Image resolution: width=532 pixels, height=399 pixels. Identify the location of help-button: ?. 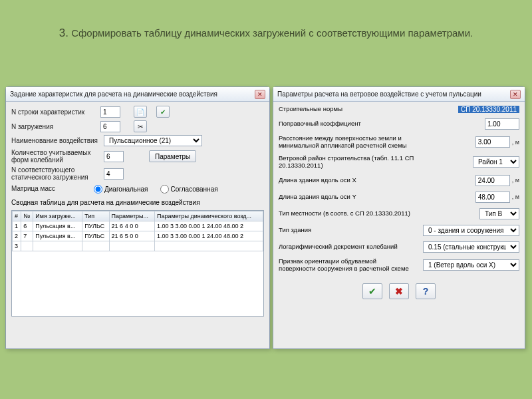
(426, 291).